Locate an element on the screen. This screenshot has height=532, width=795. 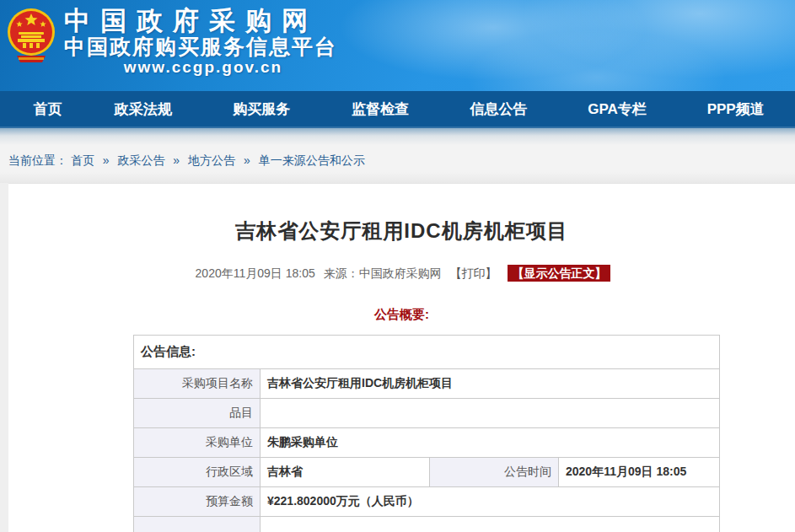
budget-label: 预算金额 is located at coordinates (197, 502).